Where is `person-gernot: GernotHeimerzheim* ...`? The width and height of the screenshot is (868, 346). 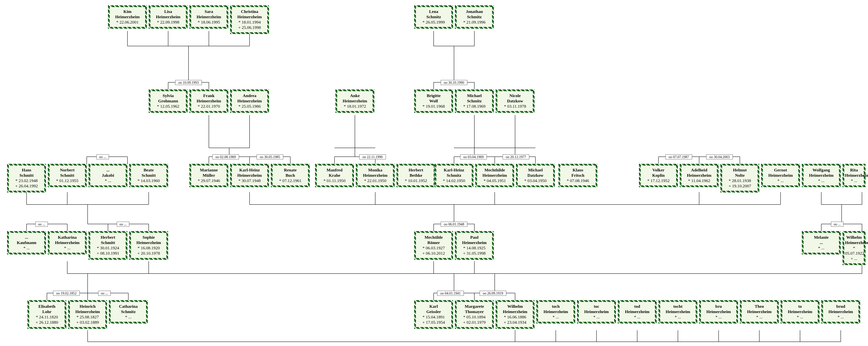
person-gernot: GernotHeimerzheim* ... is located at coordinates (780, 175).